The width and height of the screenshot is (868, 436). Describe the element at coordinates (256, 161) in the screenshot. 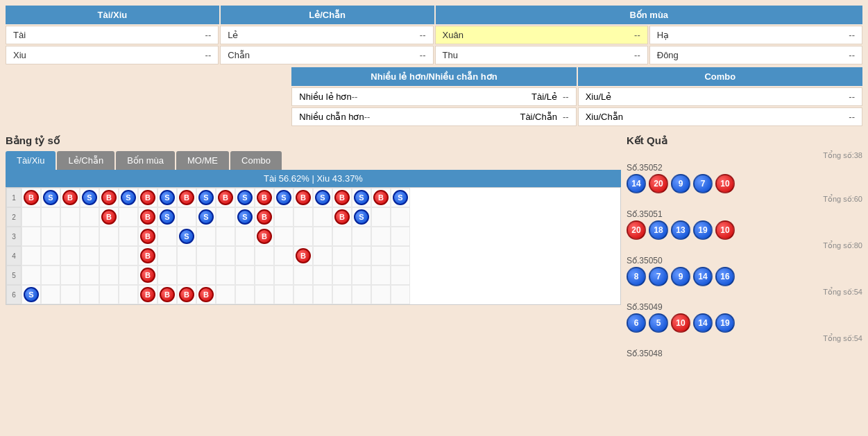

I see `tab-combo: Combo` at that location.